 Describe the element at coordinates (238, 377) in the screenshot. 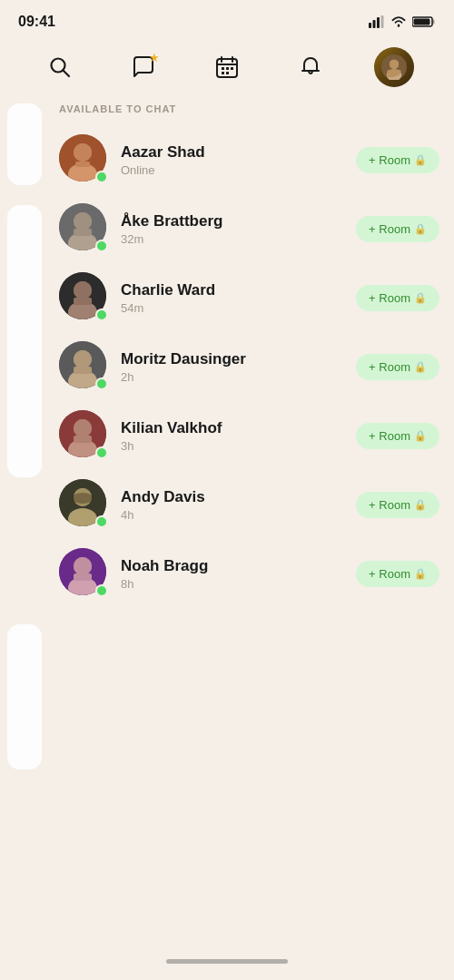

I see `contact-time: 2h` at that location.